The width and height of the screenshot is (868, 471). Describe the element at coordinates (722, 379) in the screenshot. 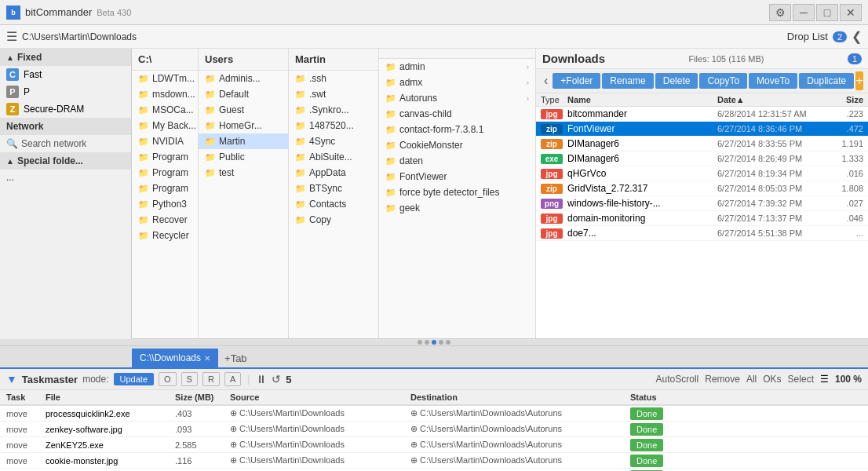

I see `remove-action: Remove` at that location.